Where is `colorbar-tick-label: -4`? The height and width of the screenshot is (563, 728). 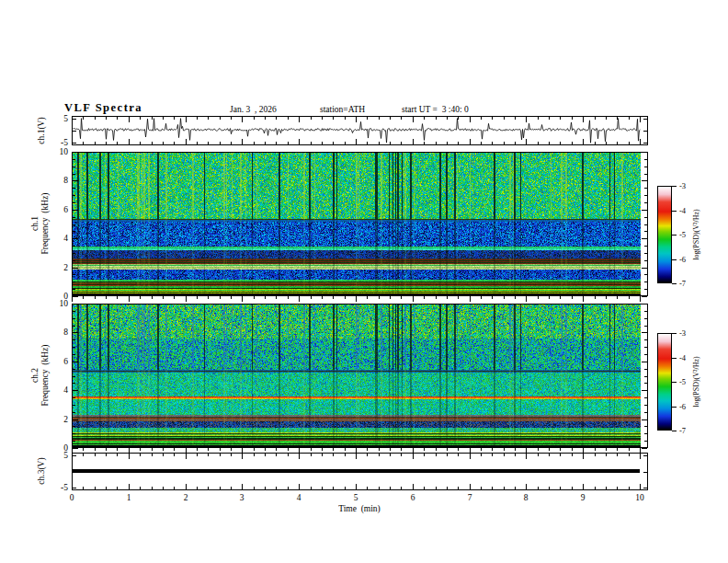
colorbar-tick-label: -4 is located at coordinates (689, 212).